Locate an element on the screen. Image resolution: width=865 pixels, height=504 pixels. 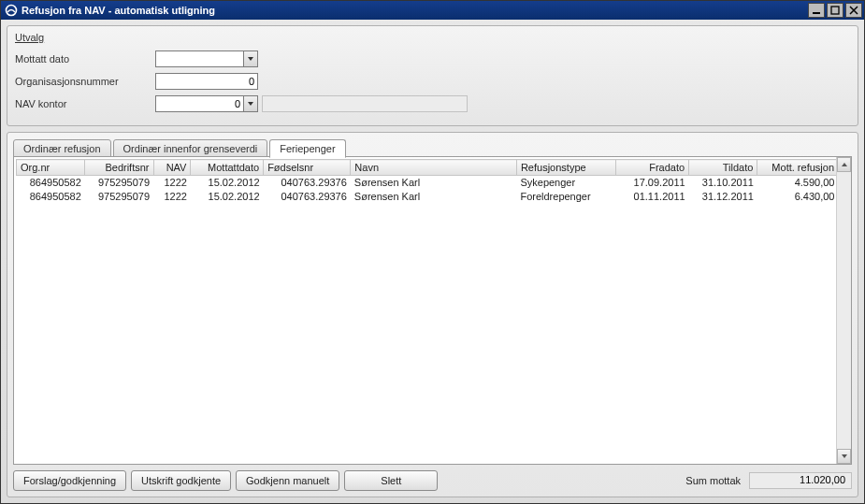
col-tildato: Tildato is located at coordinates (724, 168).